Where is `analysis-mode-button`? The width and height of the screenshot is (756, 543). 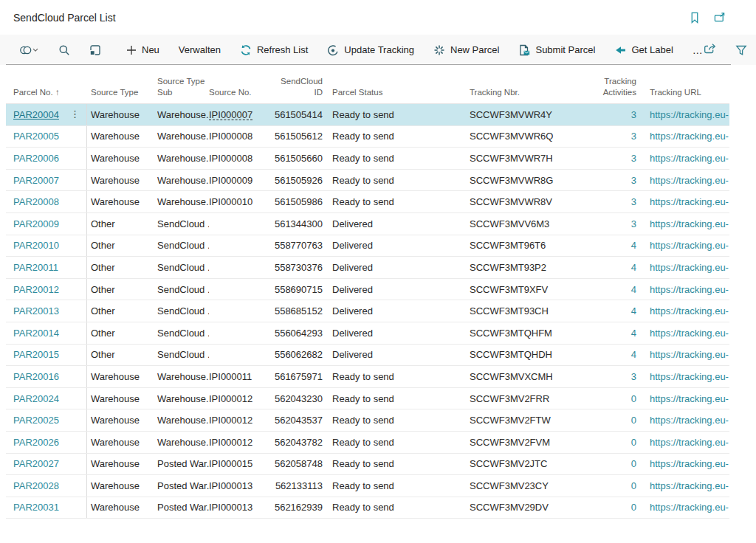 analysis-mode-button is located at coordinates (95, 50).